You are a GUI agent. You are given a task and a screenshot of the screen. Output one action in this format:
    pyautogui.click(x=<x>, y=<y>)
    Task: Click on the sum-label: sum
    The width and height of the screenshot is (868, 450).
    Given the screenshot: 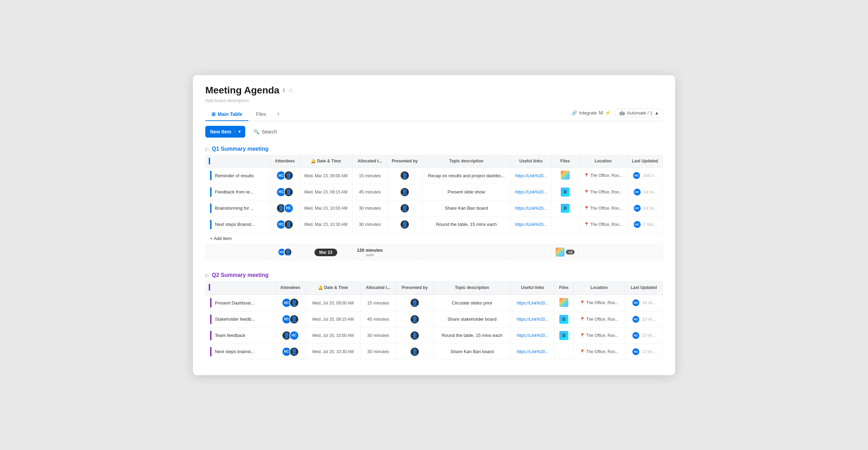 What is the action you would take?
    pyautogui.click(x=370, y=255)
    